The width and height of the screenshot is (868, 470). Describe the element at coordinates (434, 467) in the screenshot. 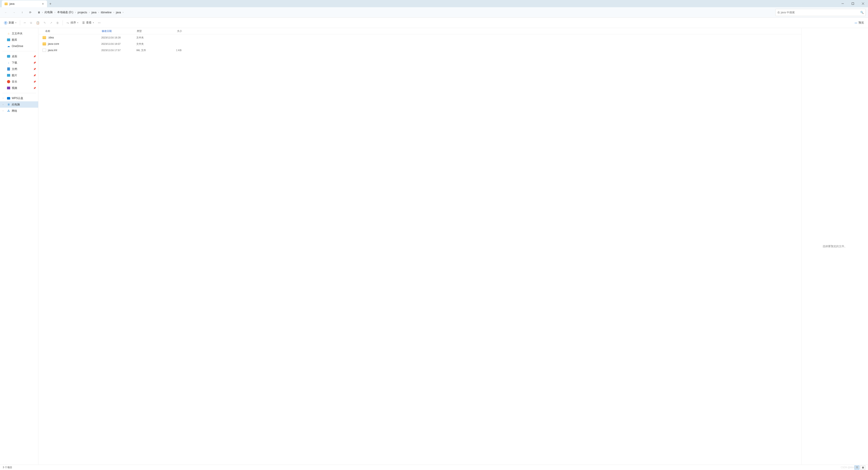

I see `status-bar: 3 个项目 ☰ ▦` at that location.